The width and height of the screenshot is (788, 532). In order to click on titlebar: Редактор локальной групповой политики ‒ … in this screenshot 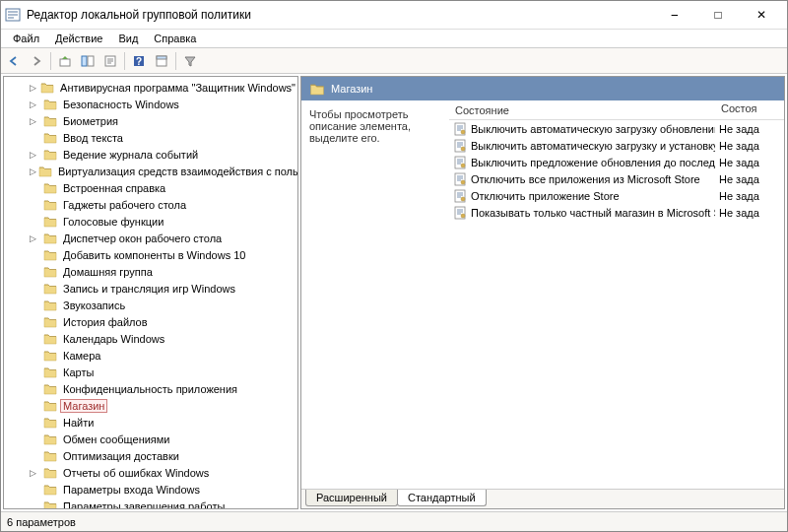, I will do `click(394, 15)`.